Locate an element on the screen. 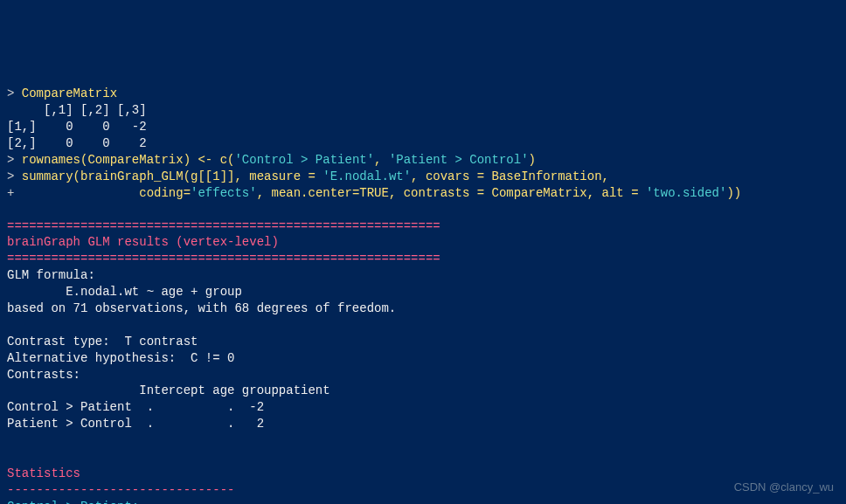 The height and width of the screenshot is (504, 846). command-text: , is located at coordinates (381, 160).